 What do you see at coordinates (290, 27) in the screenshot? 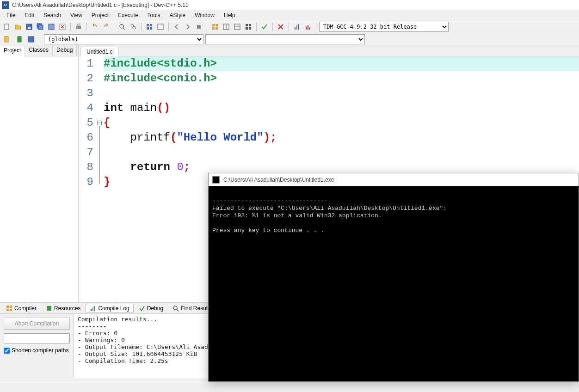
I see `toolbar-main: TDM-GCC 4.9.2 32-bit Release` at bounding box center [290, 27].